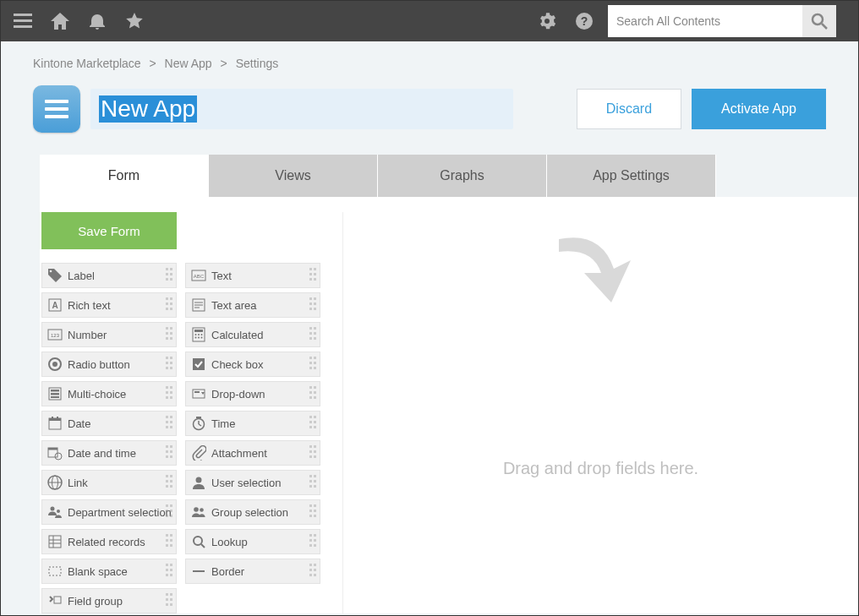 The image size is (859, 616). Describe the element at coordinates (462, 176) in the screenshot. I see `tab-graphs: Graphs` at that location.